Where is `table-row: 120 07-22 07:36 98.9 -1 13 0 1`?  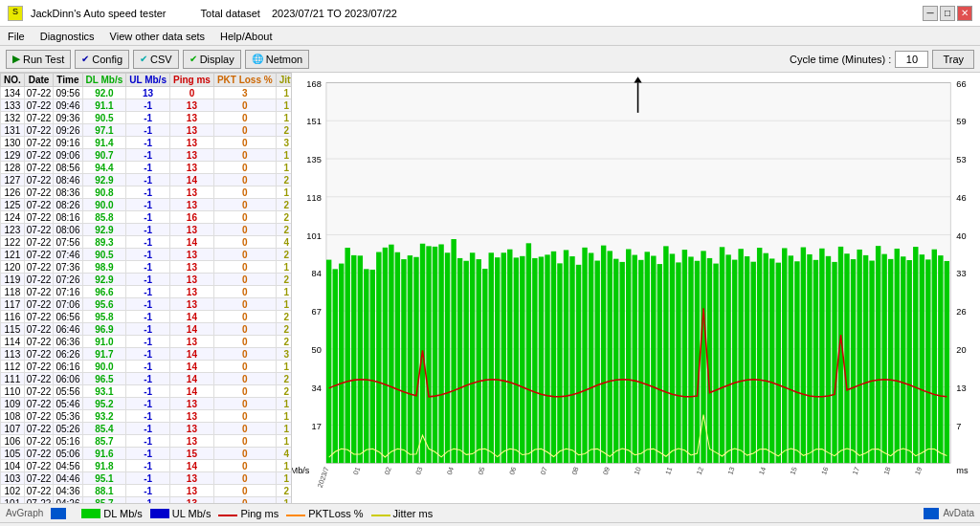 table-row: 120 07-22 07:36 98.9 -1 13 0 1 is located at coordinates (147, 268).